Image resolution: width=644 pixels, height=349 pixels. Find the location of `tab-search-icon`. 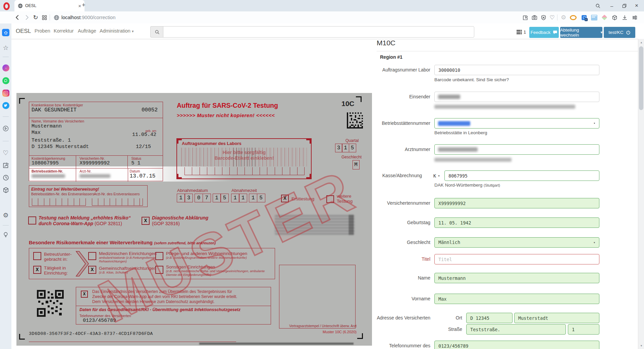

tab-search-icon is located at coordinates (598, 6).